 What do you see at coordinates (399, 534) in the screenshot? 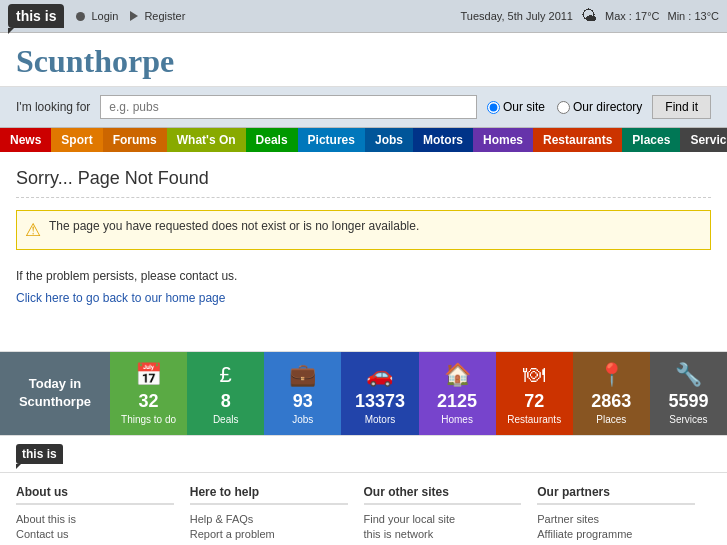
I see `footer-link: this is network` at bounding box center [399, 534].